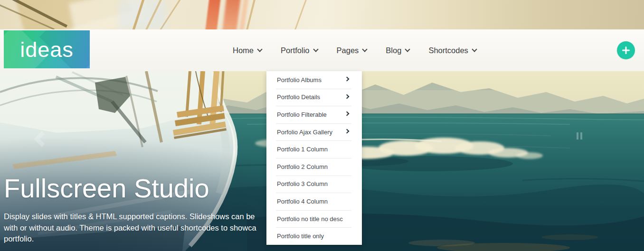 The image size is (644, 251). I want to click on hero-caption-block: Fullscreen Studio Display slides with ti…, so click(130, 210).